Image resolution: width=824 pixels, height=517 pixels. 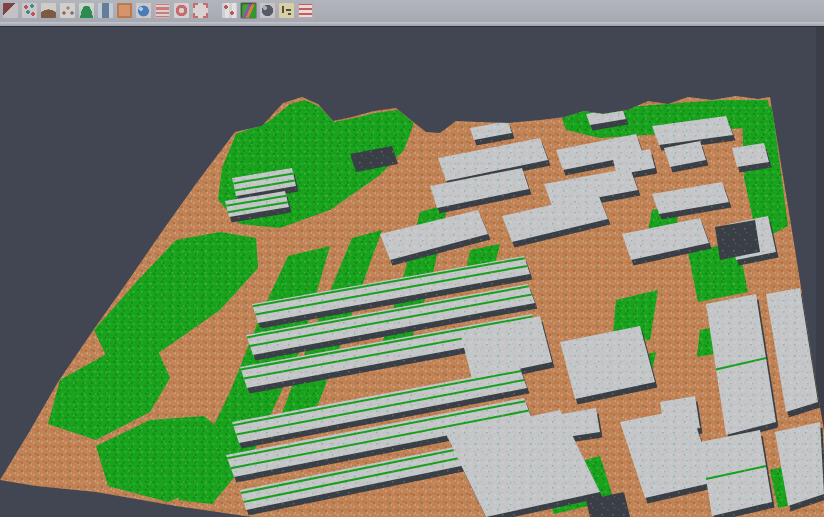 What do you see at coordinates (182, 10) in the screenshot?
I see `target-ring-icon` at bounding box center [182, 10].